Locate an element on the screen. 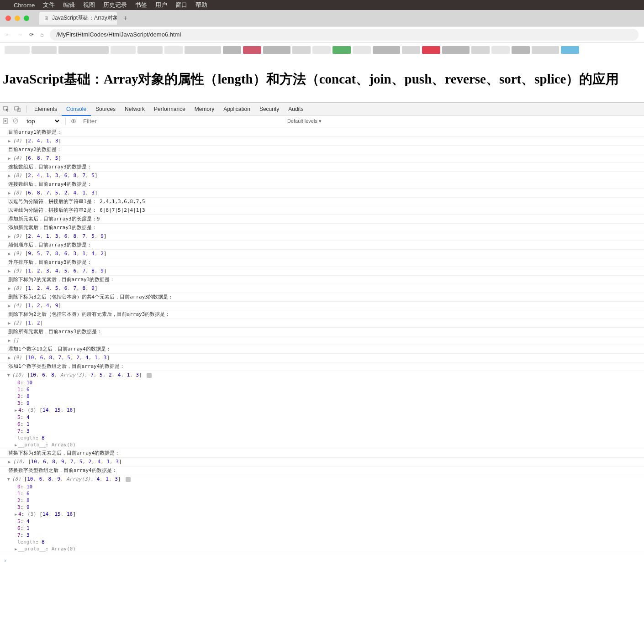 This screenshot has width=644, height=644. console-log-array: ▶(9) [2, 4, 1, 3, 6, 8, 7, 5, 9] is located at coordinates (322, 236).